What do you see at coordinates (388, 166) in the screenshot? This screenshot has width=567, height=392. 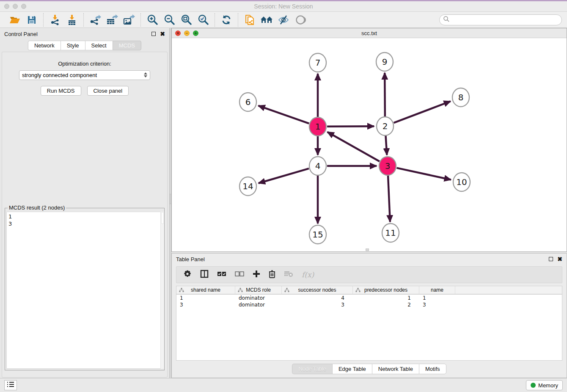 I see `node-3: 3` at bounding box center [388, 166].